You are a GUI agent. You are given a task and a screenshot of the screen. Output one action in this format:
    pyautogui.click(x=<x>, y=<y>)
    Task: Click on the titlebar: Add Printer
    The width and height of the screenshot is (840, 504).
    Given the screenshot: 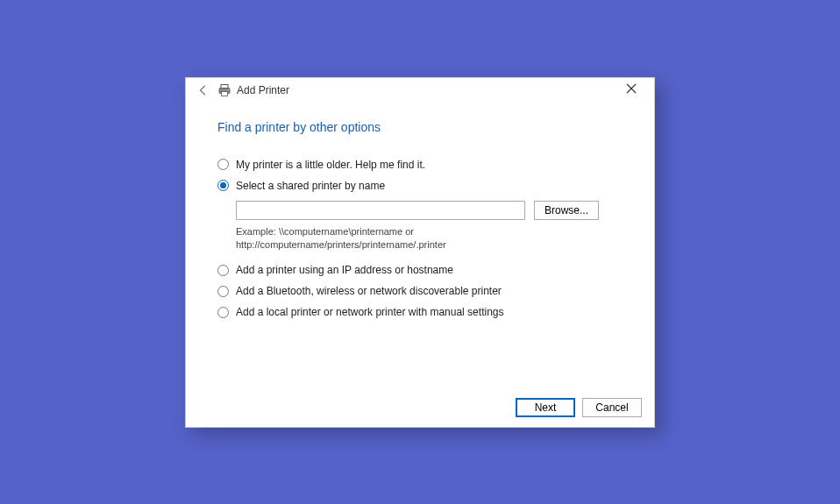 What is the action you would take?
    pyautogui.click(x=420, y=90)
    